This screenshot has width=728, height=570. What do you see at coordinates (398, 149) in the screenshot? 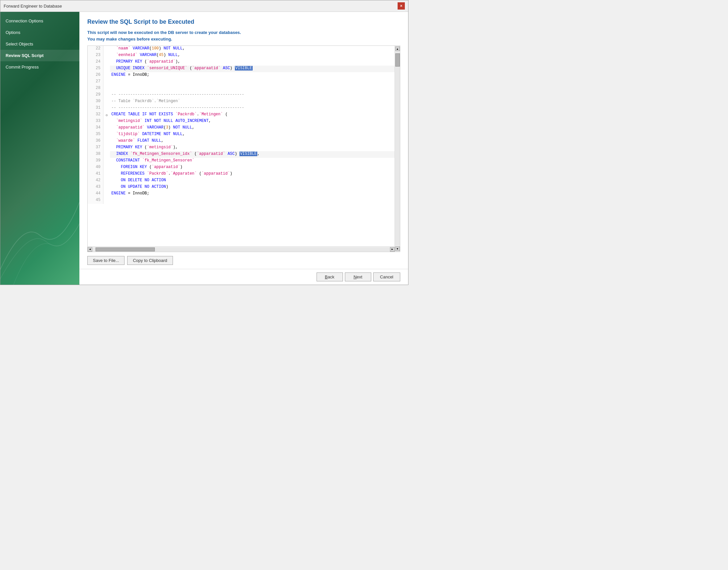
I see `vertical-scroll-track` at bounding box center [398, 149].